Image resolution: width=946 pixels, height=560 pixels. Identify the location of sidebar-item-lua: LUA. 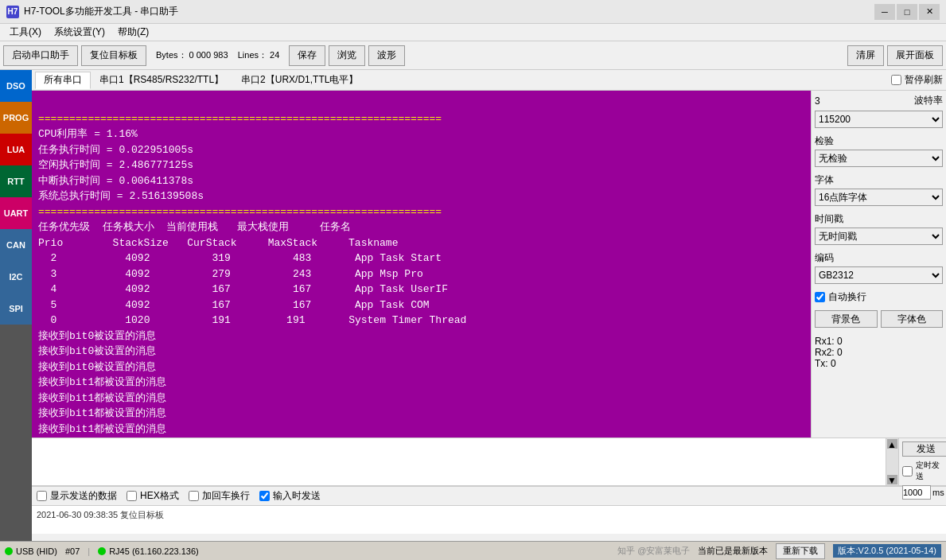
(16, 150).